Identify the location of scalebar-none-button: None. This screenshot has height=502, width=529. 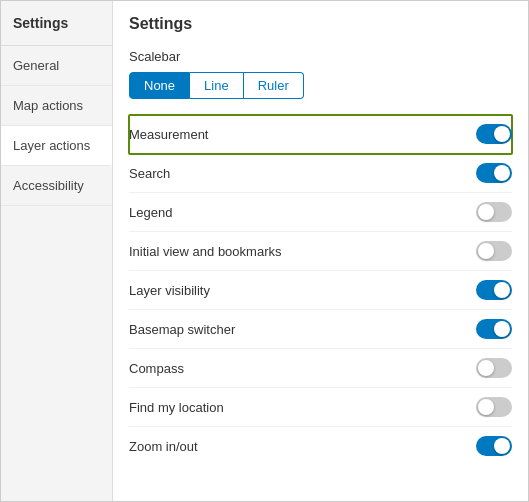
(160, 86).